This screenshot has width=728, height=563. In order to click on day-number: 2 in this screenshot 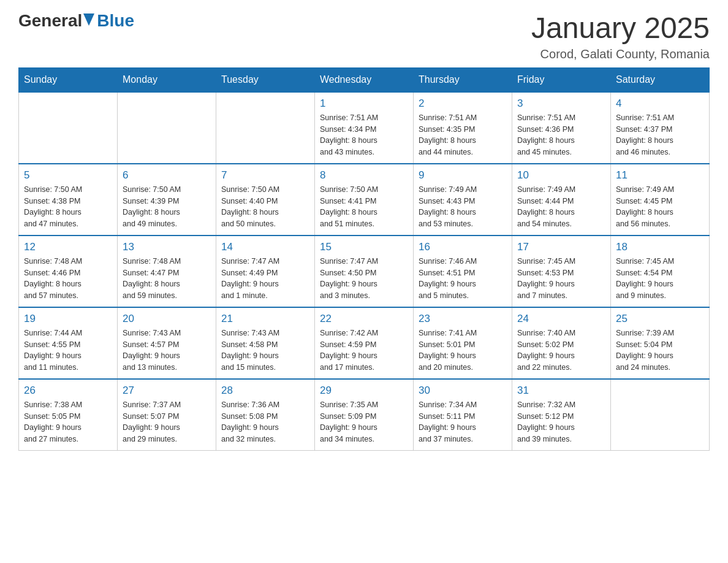, I will do `click(463, 104)`.